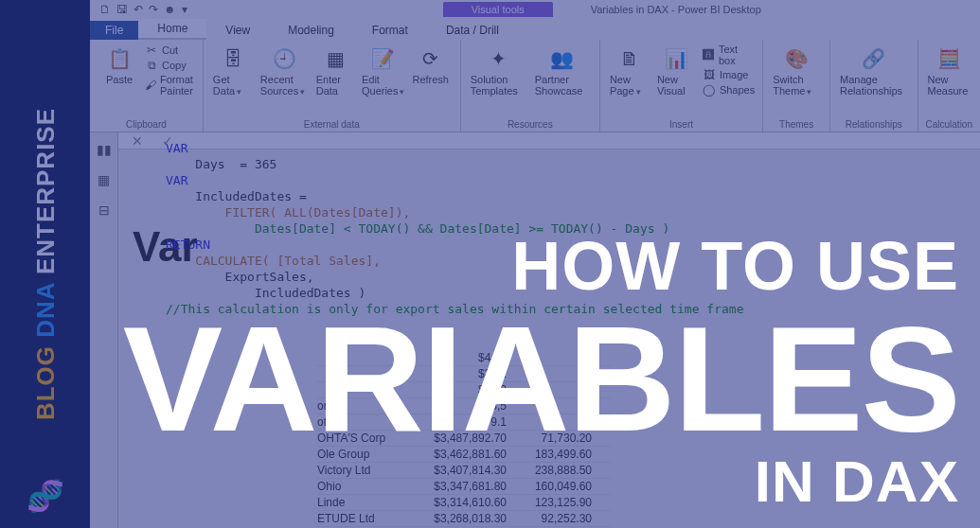 This screenshot has width=980, height=528. I want to click on headline-line1: HOW TO USE, so click(735, 266).